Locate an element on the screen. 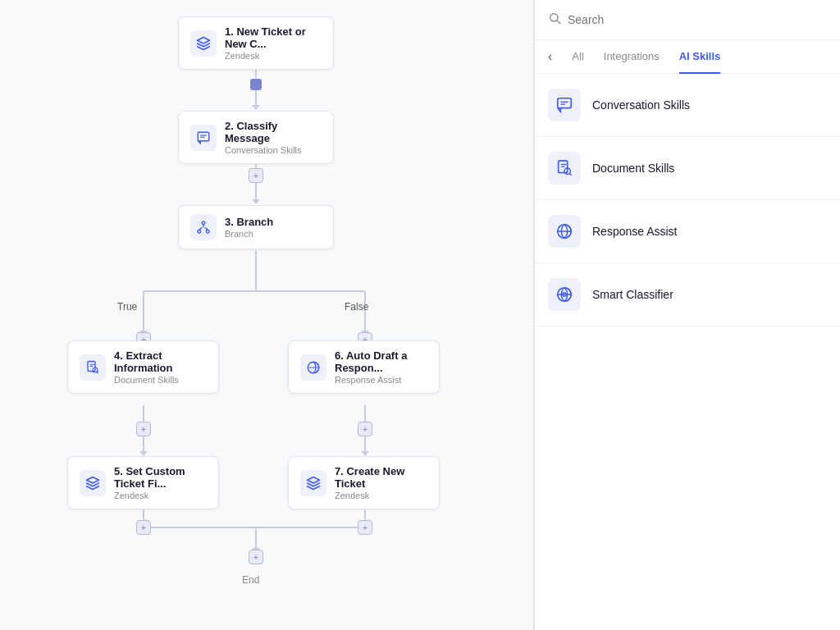 The height and width of the screenshot is (630, 840). tabs-row: ‹ All Integrations AI Skills is located at coordinates (687, 57).